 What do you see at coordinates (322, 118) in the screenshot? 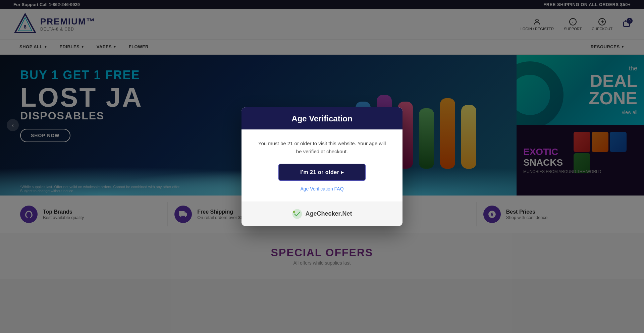
I see `modal-header: Age Verification` at bounding box center [322, 118].